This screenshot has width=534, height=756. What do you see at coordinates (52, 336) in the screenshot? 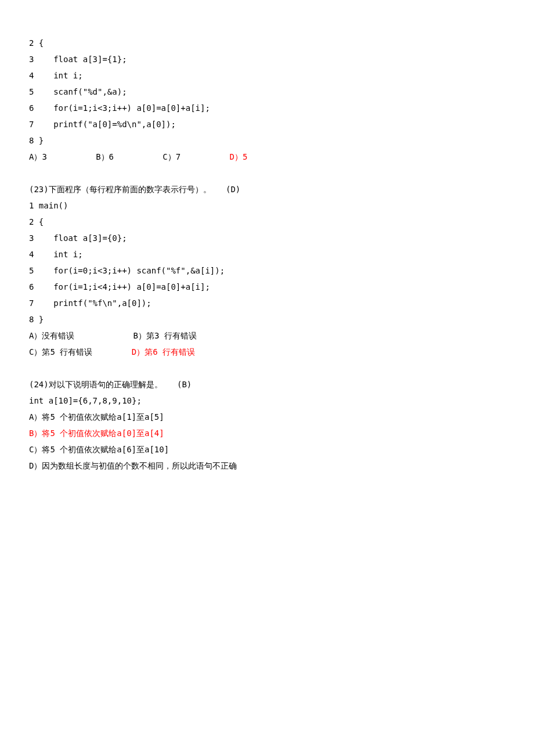
I see `q23-opt-a: A）没有错误` at bounding box center [52, 336].